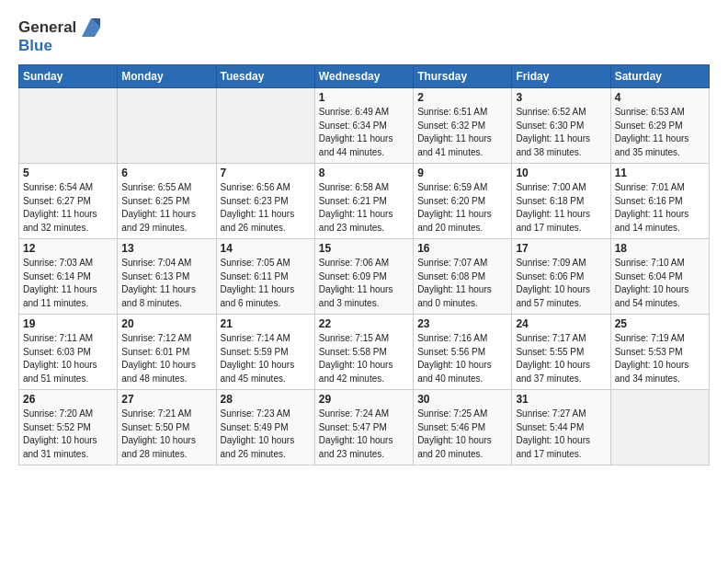 Image resolution: width=728 pixels, height=563 pixels. What do you see at coordinates (364, 283) in the screenshot?
I see `day-info: Sunrise: 7:06 AMSunset: 6:09 PMDaylight:…` at bounding box center [364, 283].